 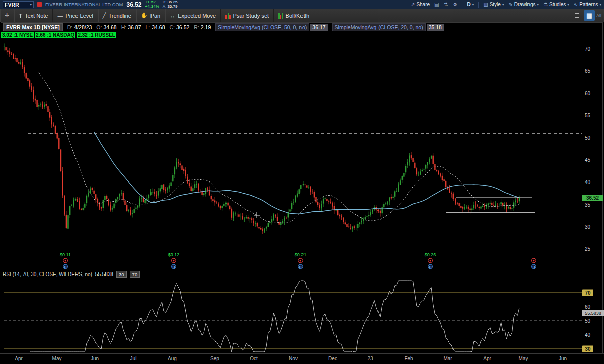 What do you see at coordinates (206, 27) in the screenshot?
I see `field-value: 2.19` at bounding box center [206, 27].